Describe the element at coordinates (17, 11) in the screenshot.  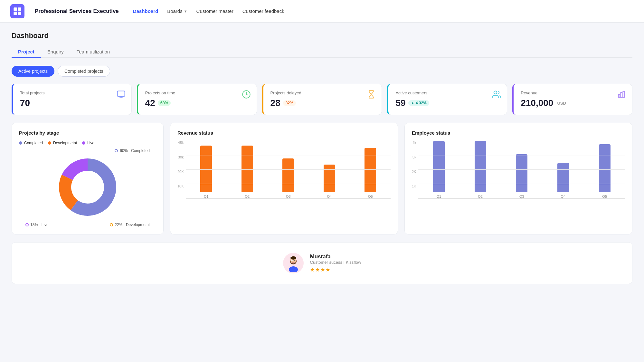
I see `app-logo` at that location.